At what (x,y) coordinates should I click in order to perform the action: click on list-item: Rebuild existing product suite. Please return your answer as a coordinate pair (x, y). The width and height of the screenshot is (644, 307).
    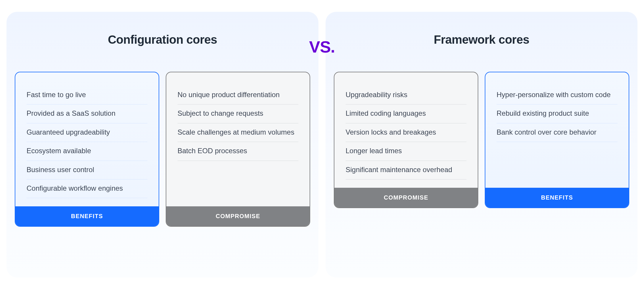
    Looking at the image, I should click on (557, 114).